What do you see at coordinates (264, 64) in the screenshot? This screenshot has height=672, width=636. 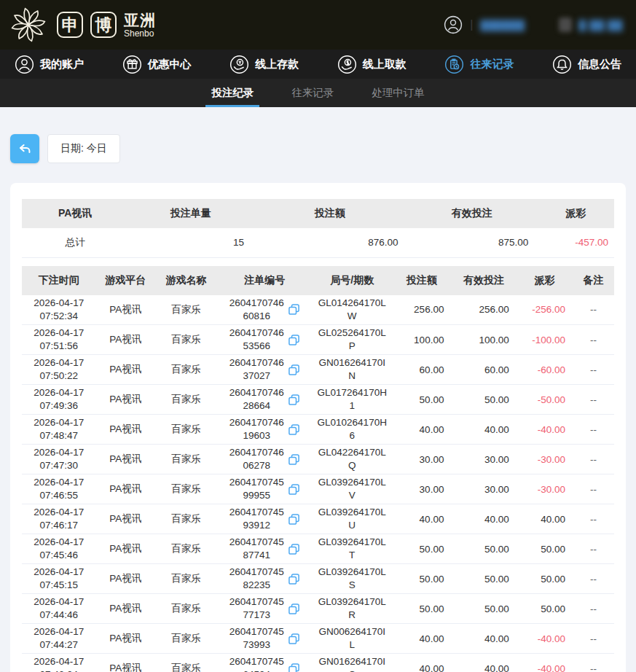 I see `nav-item-deposit: 线上存款` at bounding box center [264, 64].